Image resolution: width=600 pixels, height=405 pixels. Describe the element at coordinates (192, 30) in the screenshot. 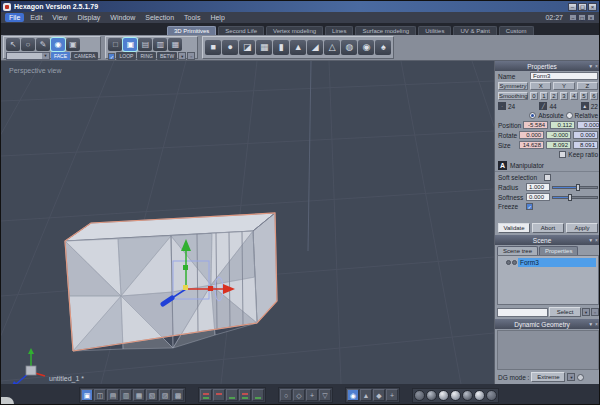

I see `tab-3d-primitives: 3D Primitives` at that location.